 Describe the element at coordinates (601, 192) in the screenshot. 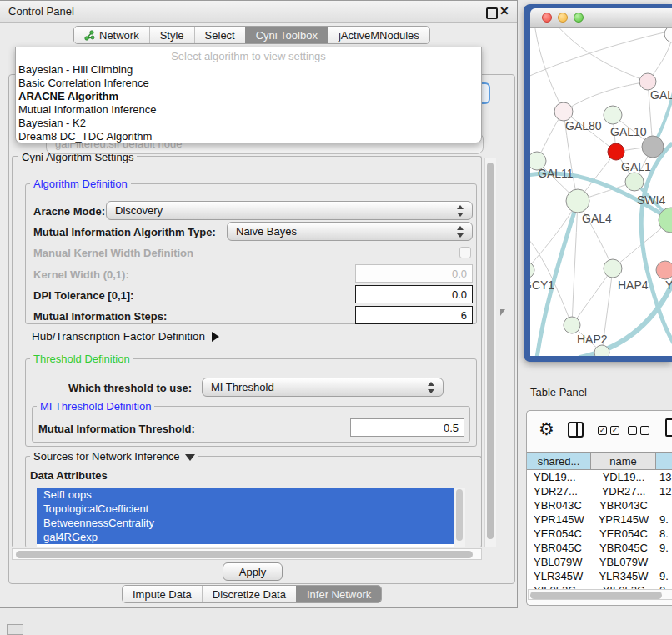

I see `network-nodes` at that location.